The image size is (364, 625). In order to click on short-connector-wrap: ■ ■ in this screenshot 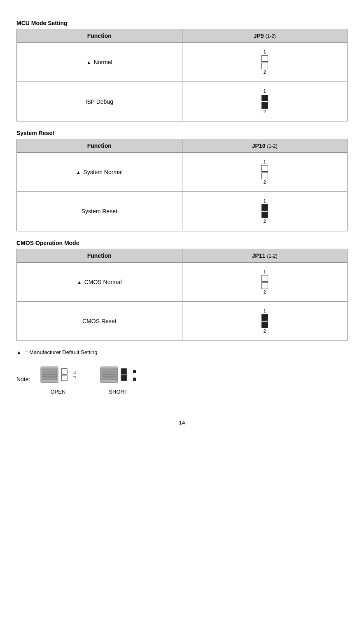, I will do `click(118, 375)`.